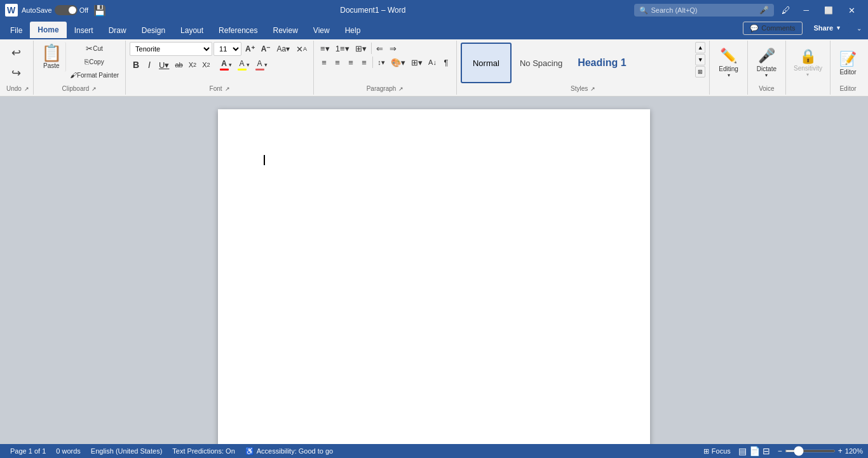 The width and height of the screenshot is (868, 458). What do you see at coordinates (342, 48) in the screenshot?
I see `numbered-list-button: 1≡▾` at bounding box center [342, 48].